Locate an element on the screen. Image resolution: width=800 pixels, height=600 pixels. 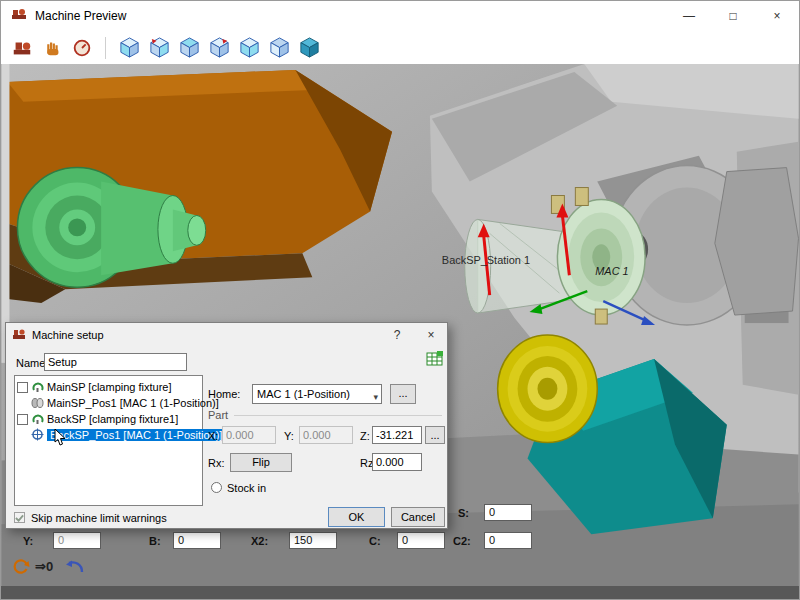
cancel-button: Cancel is located at coordinates (418, 517).